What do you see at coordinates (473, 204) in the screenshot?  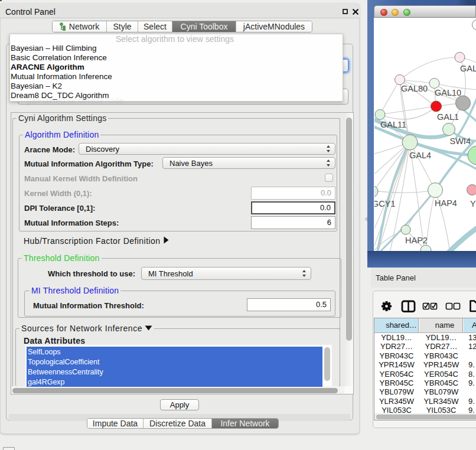 I see `svg-text: YM` at bounding box center [473, 204].